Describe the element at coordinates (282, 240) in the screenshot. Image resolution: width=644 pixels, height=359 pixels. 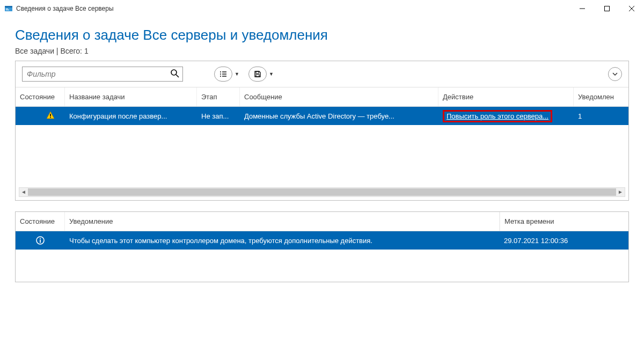
I see `notification-text: Чтобы сделать этот компьютер контроллеро…` at that location.